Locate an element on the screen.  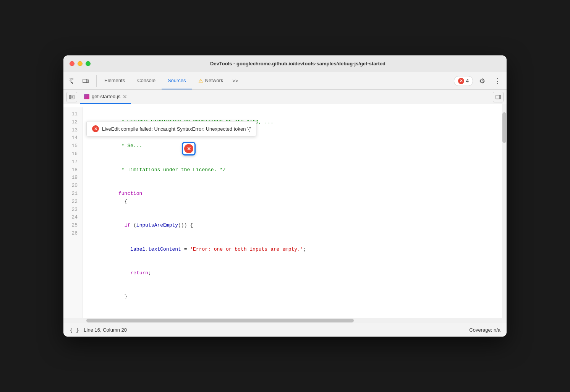
line-num-26: 26 is located at coordinates (73, 234).